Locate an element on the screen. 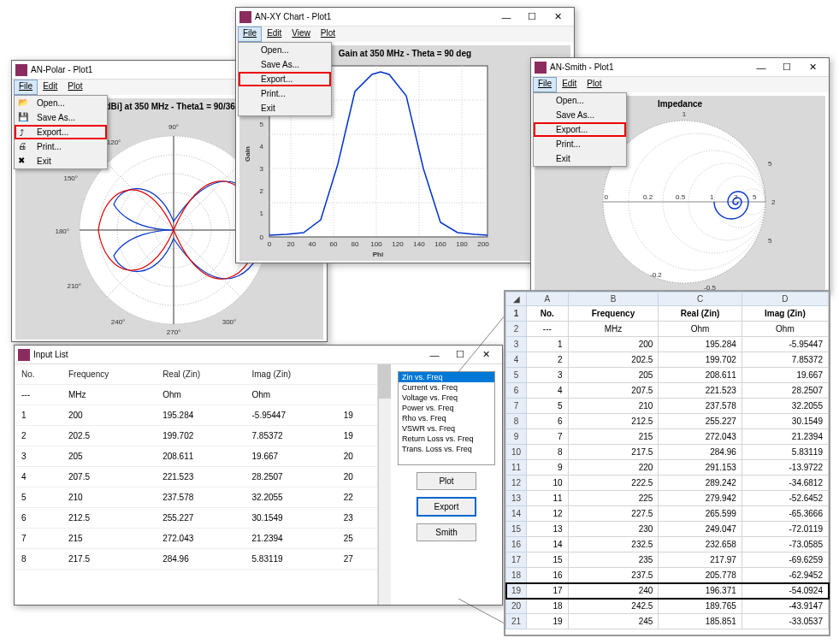 The image size is (839, 644). table-cell: 212.5 is located at coordinates (109, 518).